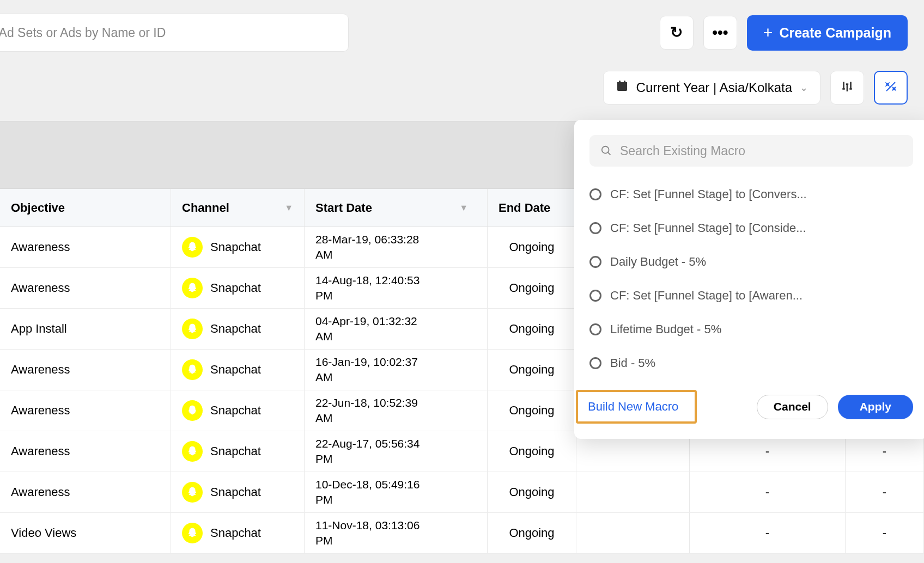 This screenshot has height=563, width=924. Describe the element at coordinates (396, 370) in the screenshot. I see `cell-start-date: 16-Jan-19, 10:02:37AM` at that location.